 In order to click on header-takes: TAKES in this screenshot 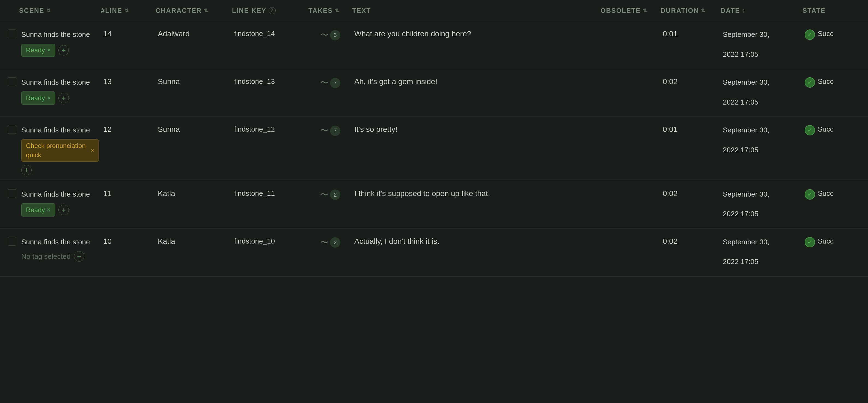, I will do `click(330, 11)`.